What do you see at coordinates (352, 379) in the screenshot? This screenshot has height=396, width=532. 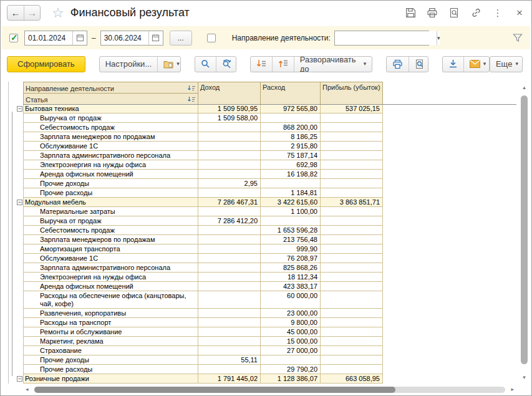 I see `profit-cell: 663 058,95` at bounding box center [352, 379].